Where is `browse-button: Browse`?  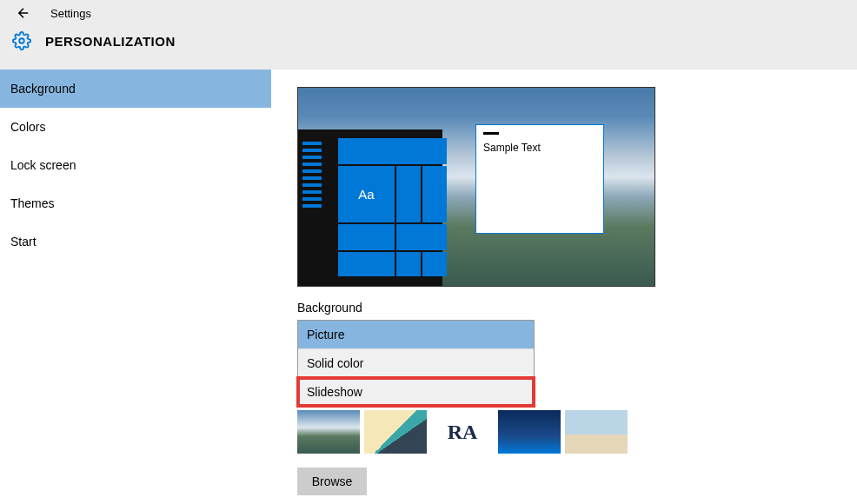
browse-button: Browse is located at coordinates (332, 481).